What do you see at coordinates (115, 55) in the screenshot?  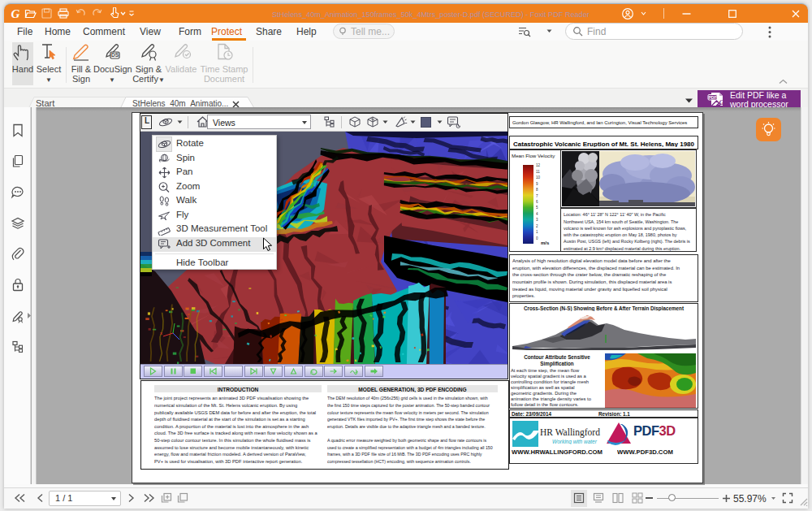 I see `svg-text: DS` at bounding box center [115, 55].